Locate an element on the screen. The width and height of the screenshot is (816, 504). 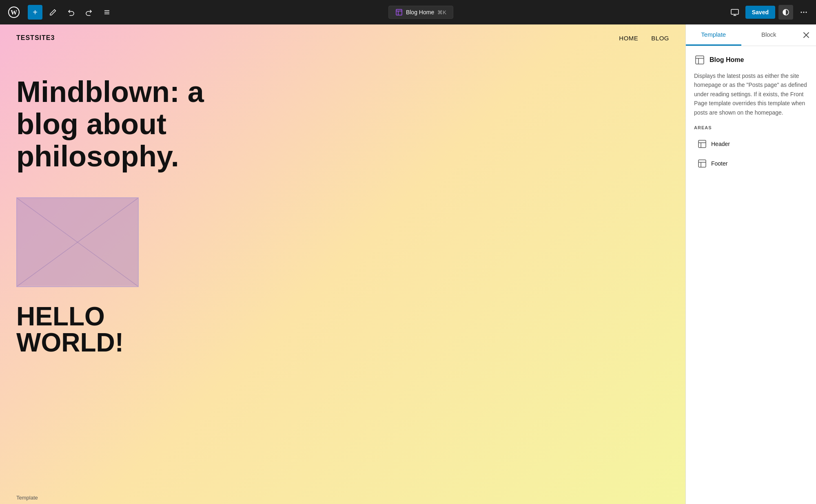
svg-text: W is located at coordinates (14, 12).